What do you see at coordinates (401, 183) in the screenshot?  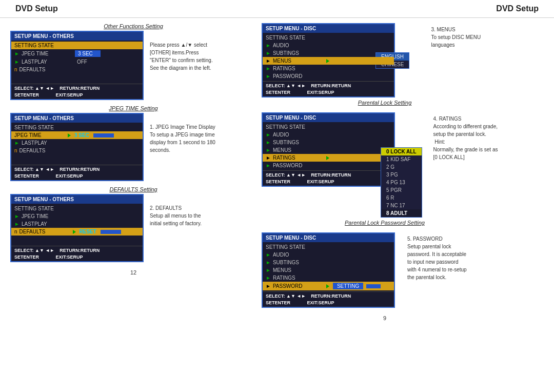 I see `ratings-submenu: 0 LOCK ALL 1 KID SAF 2 G 3 PG 4 PG 13 5 …` at bounding box center [401, 183].